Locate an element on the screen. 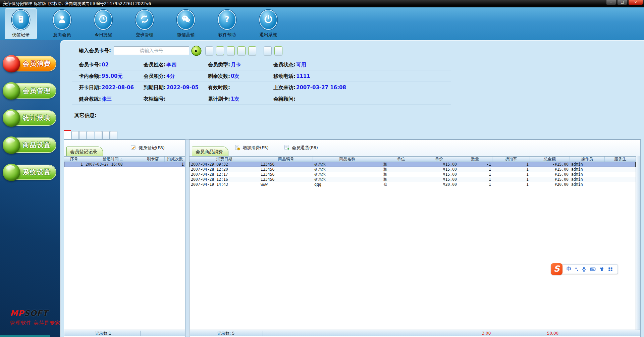 This screenshot has height=337, width=644. member-return-button: 会员退货(F6) is located at coordinates (301, 148).